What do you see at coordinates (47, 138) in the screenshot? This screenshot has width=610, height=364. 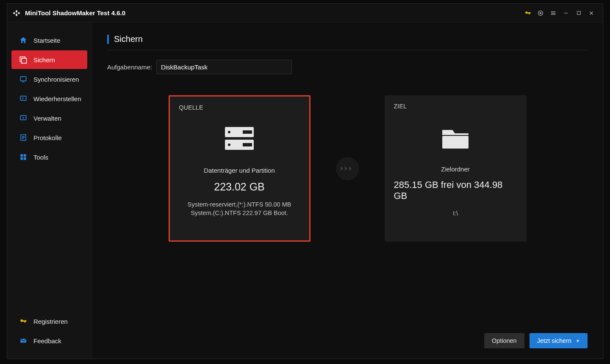 I see `sidebar-item-label: Protokolle` at bounding box center [47, 138].